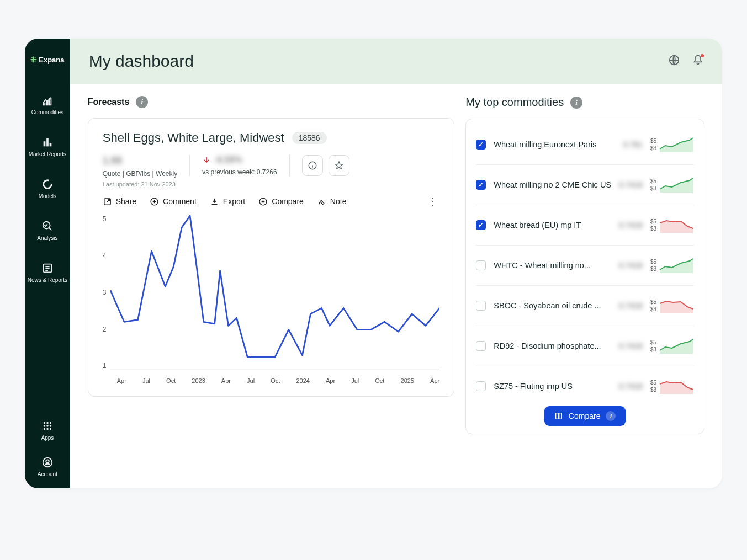  What do you see at coordinates (332, 202) in the screenshot?
I see `note-button: Note` at bounding box center [332, 202].